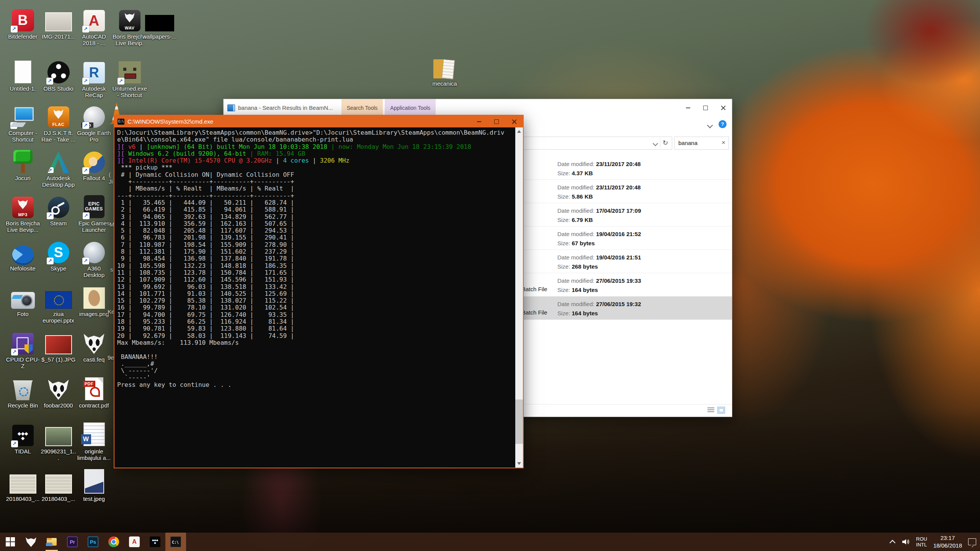 The width and height of the screenshot is (980, 551). Describe the element at coordinates (723, 108) in the screenshot. I see `explorer-close-button` at that location.